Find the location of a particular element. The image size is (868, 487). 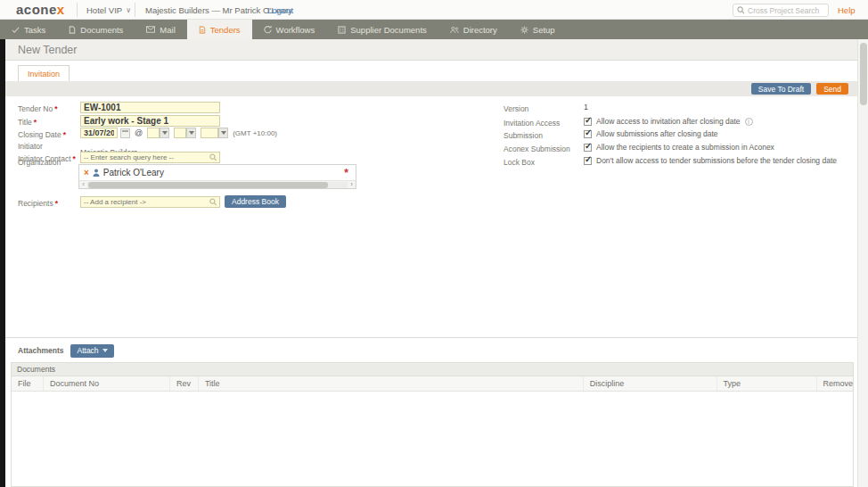

action-toolbar: Save To Draft Send is located at coordinates (431, 89).